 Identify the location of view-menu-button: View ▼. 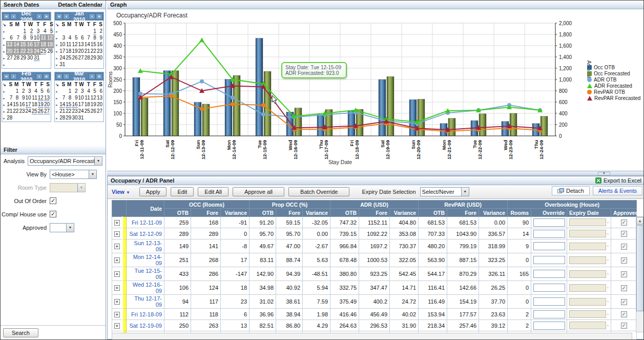
(121, 192).